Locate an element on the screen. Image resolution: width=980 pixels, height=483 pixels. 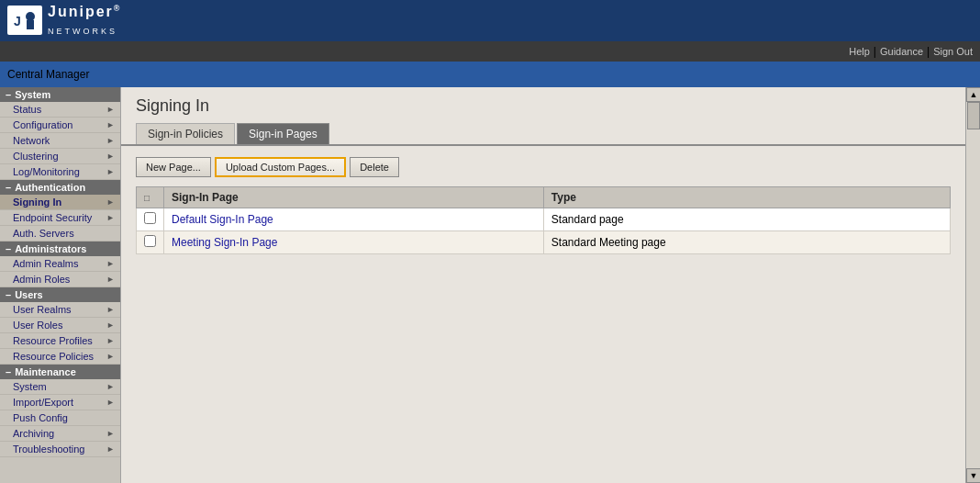
row-type: Standard Meeting page is located at coordinates (747, 242).